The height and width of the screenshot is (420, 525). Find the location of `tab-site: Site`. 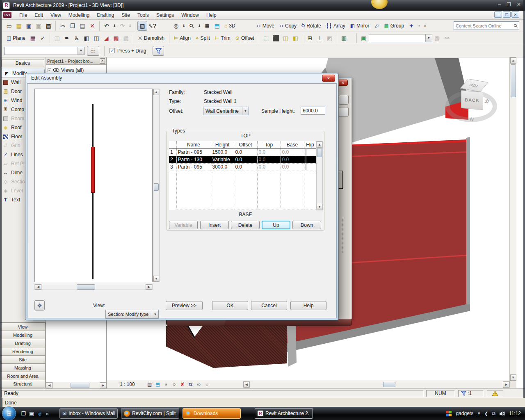

tab-site: Site is located at coordinates (23, 359).